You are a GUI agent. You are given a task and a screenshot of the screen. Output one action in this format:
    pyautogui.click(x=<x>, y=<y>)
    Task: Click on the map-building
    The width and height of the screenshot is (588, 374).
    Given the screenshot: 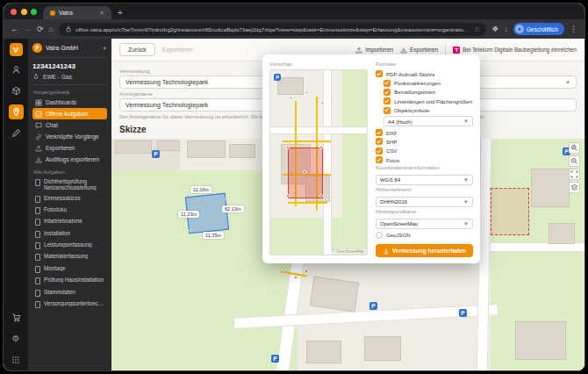 What is the action you would take?
    pyautogui.click(x=541, y=341)
    